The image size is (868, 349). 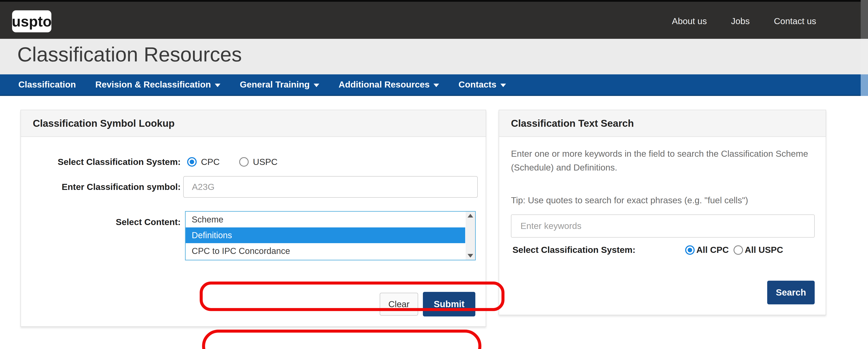 I want to click on search-panel-header: Classification Text Search, so click(x=662, y=124).